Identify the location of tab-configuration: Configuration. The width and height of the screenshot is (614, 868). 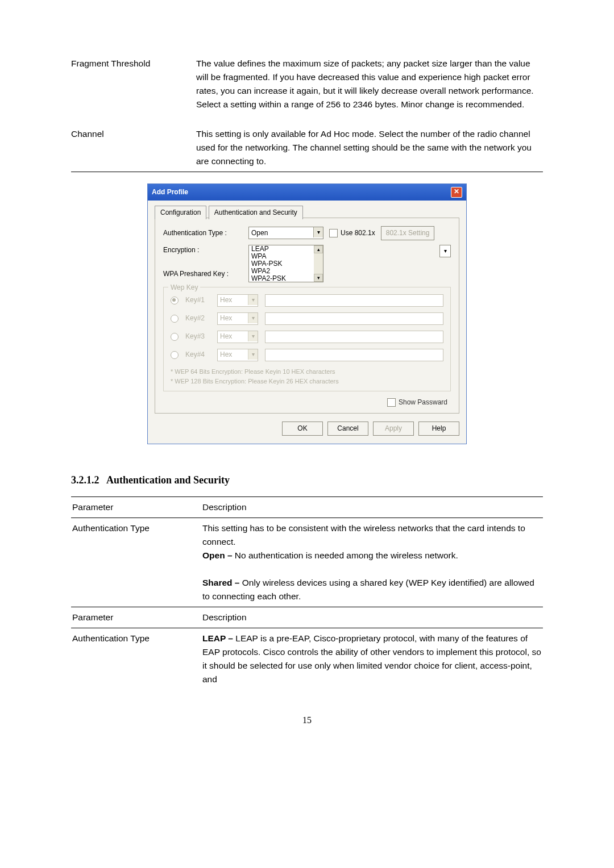
(181, 212).